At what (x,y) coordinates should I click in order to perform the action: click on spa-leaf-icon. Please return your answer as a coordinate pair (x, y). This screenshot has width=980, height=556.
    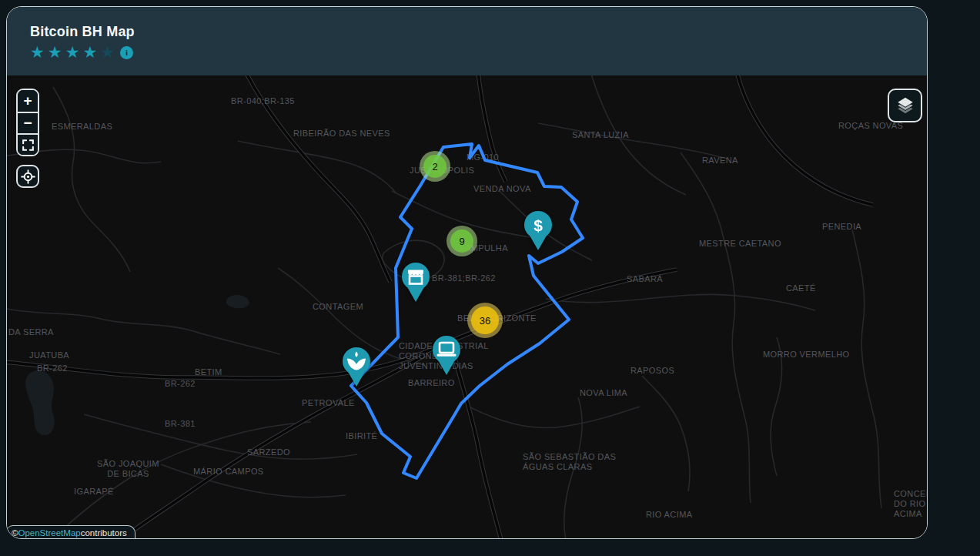
    Looking at the image, I should click on (356, 367).